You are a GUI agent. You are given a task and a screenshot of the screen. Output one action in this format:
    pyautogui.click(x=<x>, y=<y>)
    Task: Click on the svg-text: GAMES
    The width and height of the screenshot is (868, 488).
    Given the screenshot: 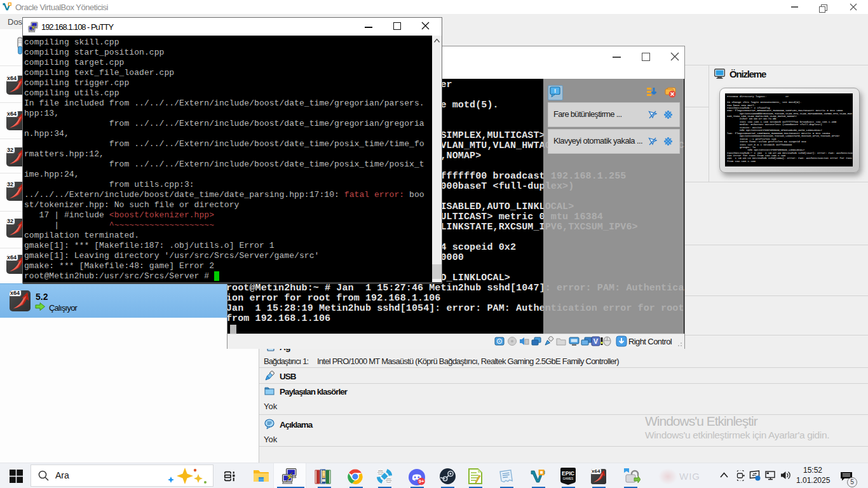 What is the action you would take?
    pyautogui.click(x=568, y=479)
    